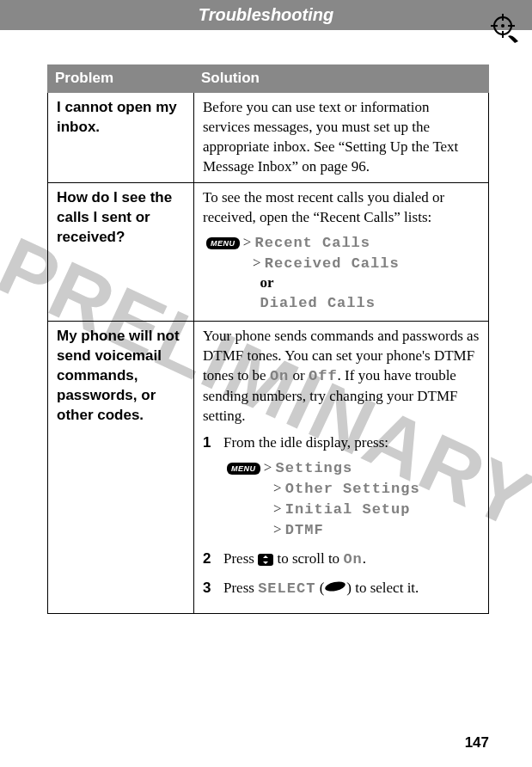  What do you see at coordinates (342, 79) in the screenshot?
I see `col-header-solution: Solution` at bounding box center [342, 79].